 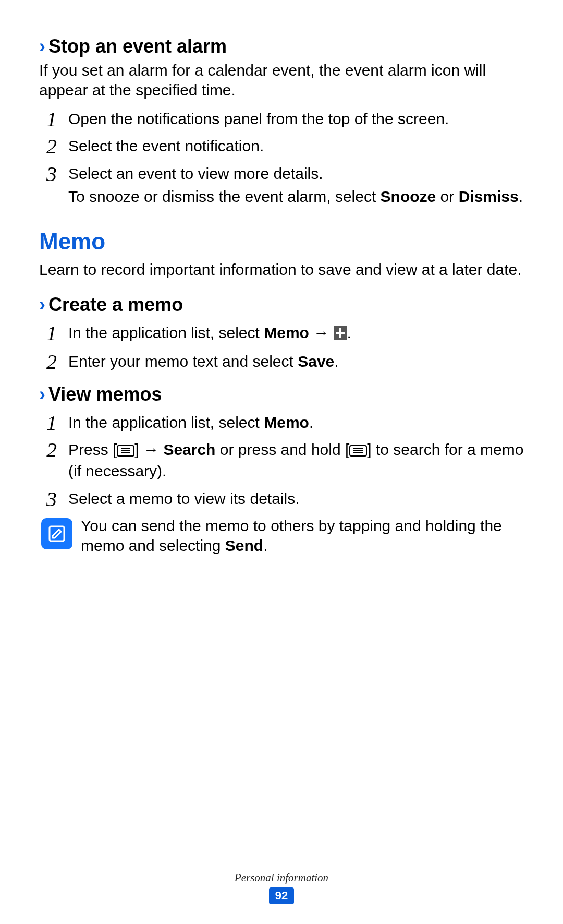 I want to click on step: Open the notifications panel from the to…, so click(x=282, y=119).